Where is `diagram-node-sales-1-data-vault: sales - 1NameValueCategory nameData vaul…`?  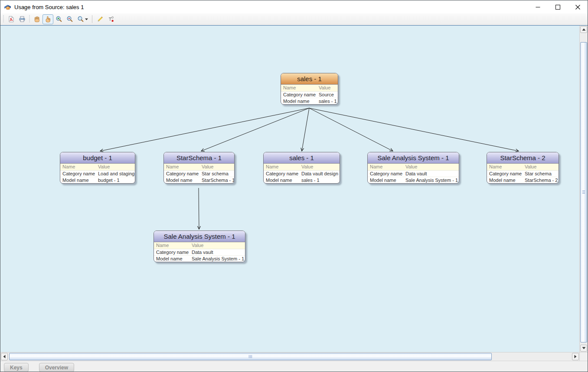
diagram-node-sales-1-data-vault: sales - 1NameValueCategory nameData vaul… is located at coordinates (302, 168).